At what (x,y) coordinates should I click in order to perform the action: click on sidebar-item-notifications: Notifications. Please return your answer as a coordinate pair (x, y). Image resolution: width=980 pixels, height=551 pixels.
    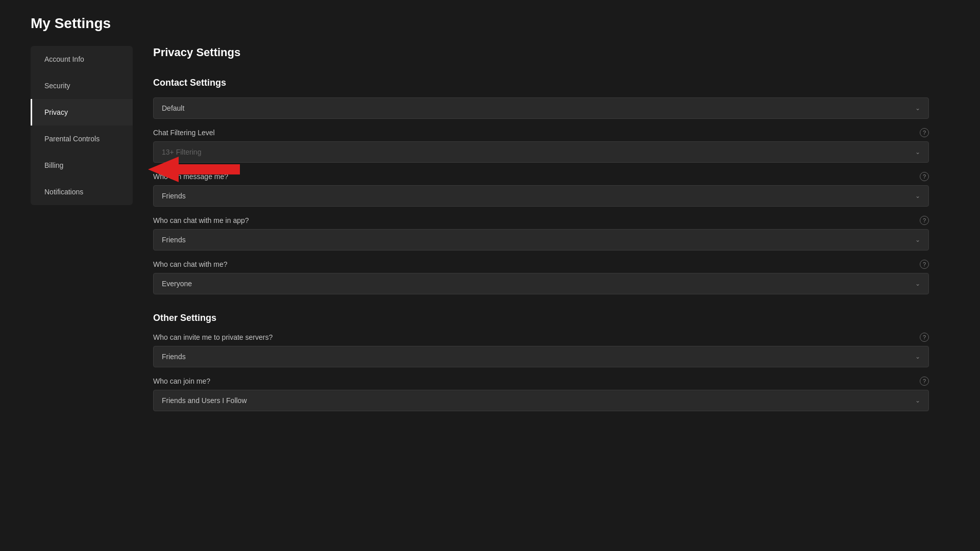
    Looking at the image, I should click on (82, 192).